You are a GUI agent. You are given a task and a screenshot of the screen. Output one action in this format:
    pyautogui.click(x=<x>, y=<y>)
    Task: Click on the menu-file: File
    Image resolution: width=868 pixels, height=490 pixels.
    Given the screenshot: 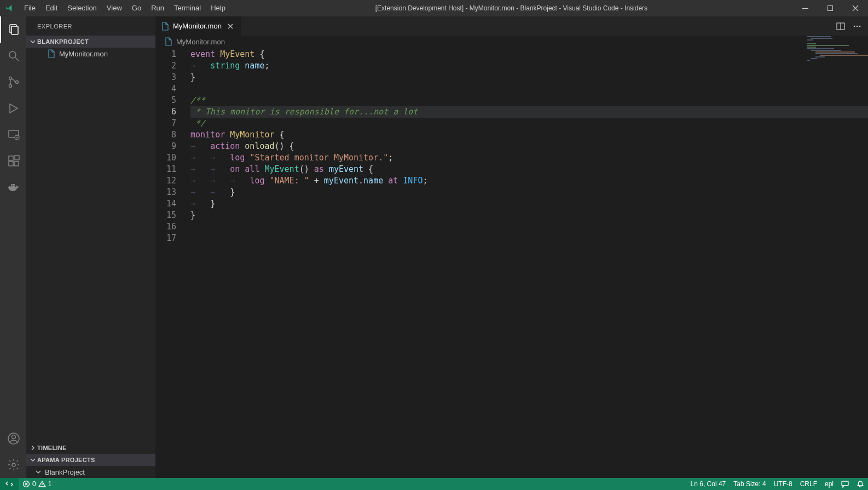 What is the action you would take?
    pyautogui.click(x=30, y=8)
    